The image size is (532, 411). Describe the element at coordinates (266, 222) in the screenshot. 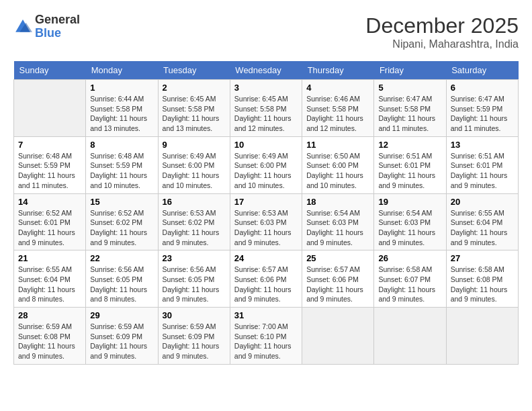

I see `calendar-cell: 17Sunrise: 6:53 AM Sunset: 6:03 PM Dayli…` at that location.